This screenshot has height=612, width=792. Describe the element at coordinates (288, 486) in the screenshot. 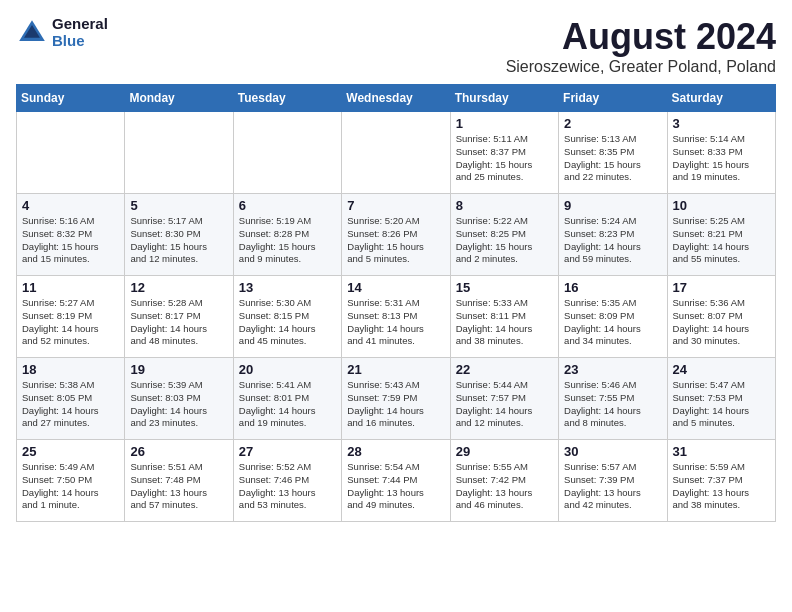

I see `day-info: Sunrise: 5:52 AMSunset: 7:46 PMDaylight:…` at that location.